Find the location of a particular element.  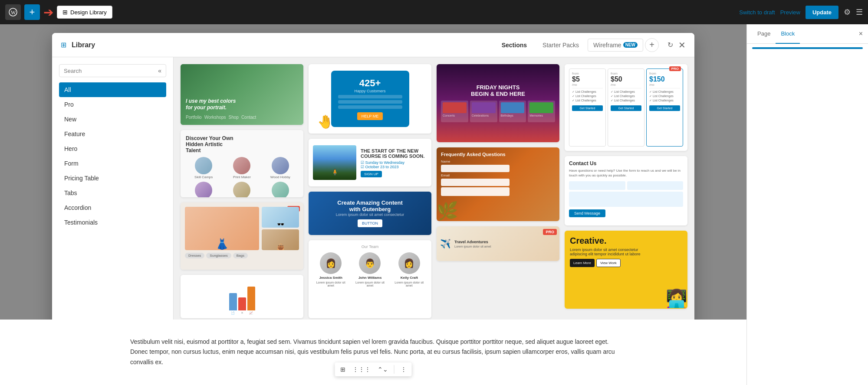

card-creative: Creative. Lorem ipsum dolor sit amet con… is located at coordinates (626, 270).